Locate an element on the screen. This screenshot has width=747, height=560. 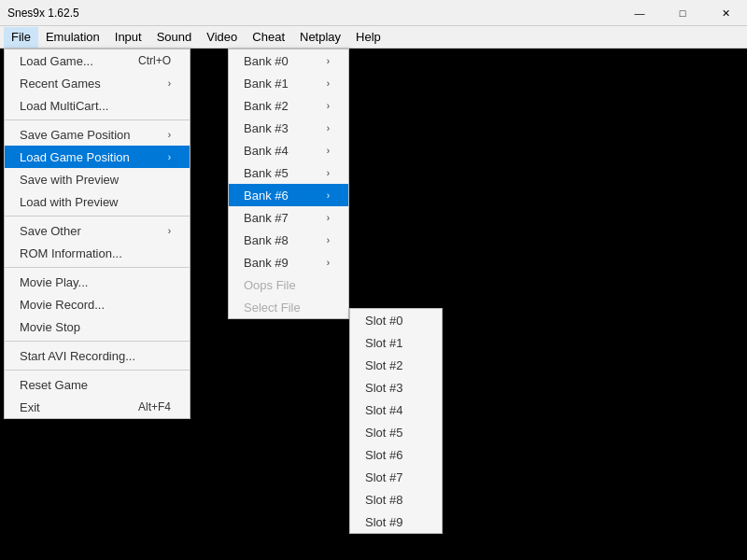
menubar: File Emulation Input Sound Video Cheat N… is located at coordinates (374, 37).